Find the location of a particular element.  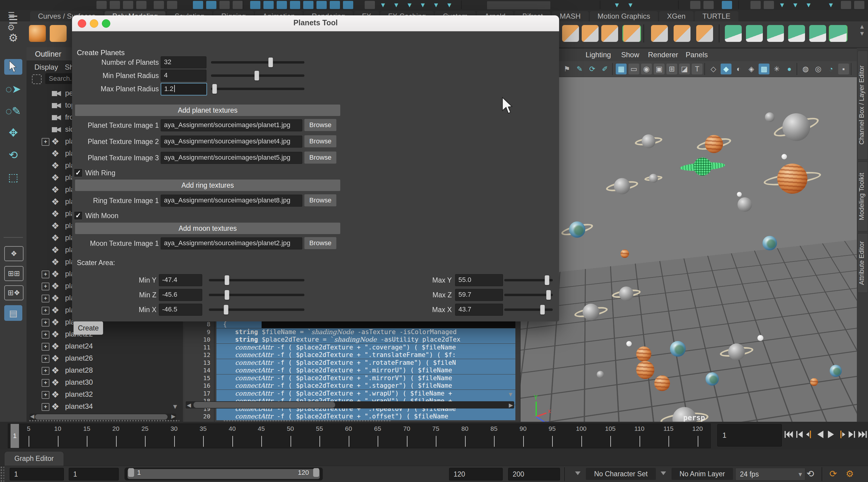

scatter-field: -46.5 is located at coordinates (181, 310).